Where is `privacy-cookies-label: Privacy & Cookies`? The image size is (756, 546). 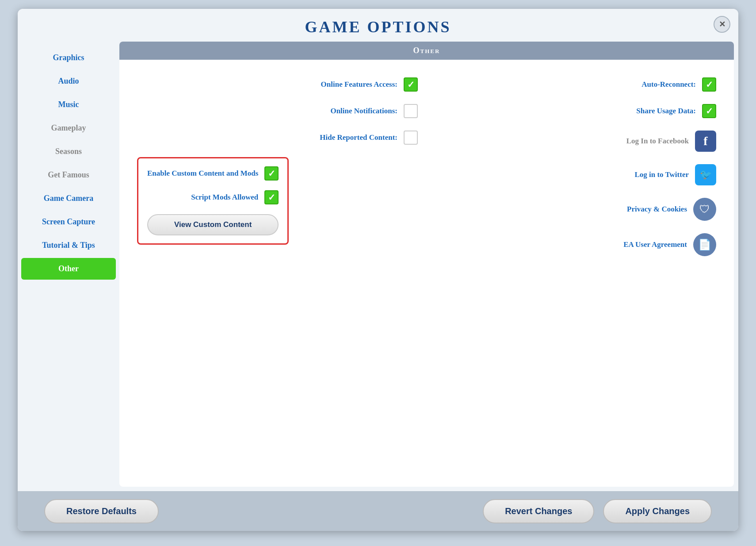
privacy-cookies-label: Privacy & Cookies is located at coordinates (657, 209).